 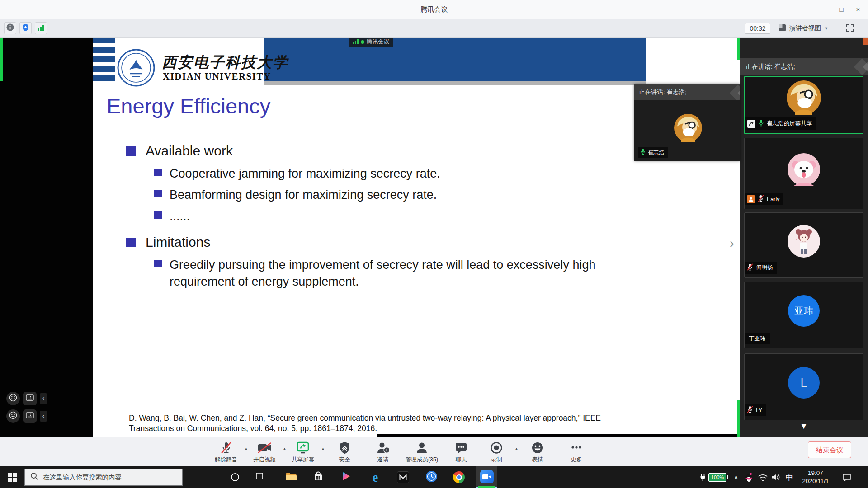 I want to click on keyboard-icon, so click(x=30, y=399).